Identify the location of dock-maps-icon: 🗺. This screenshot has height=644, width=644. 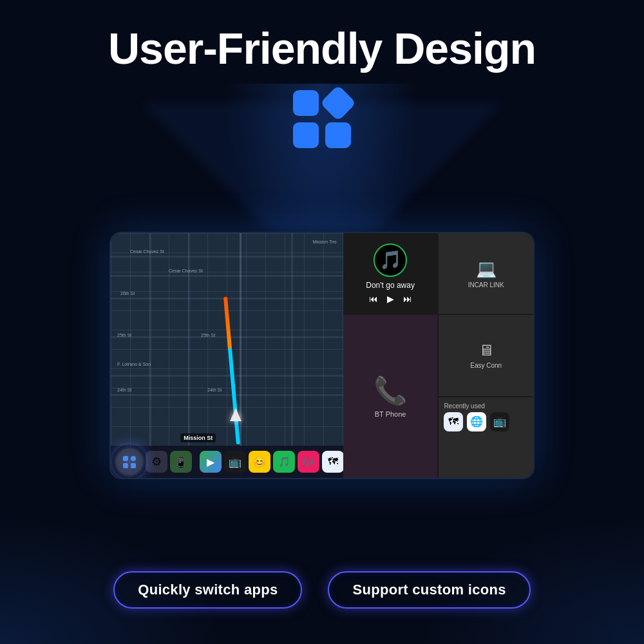
(332, 462).